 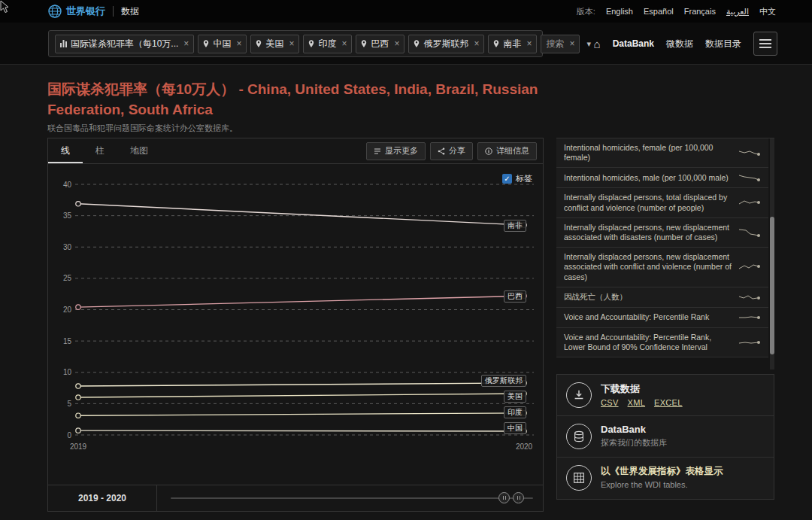 I want to click on home-icon: ⌂, so click(x=597, y=44).